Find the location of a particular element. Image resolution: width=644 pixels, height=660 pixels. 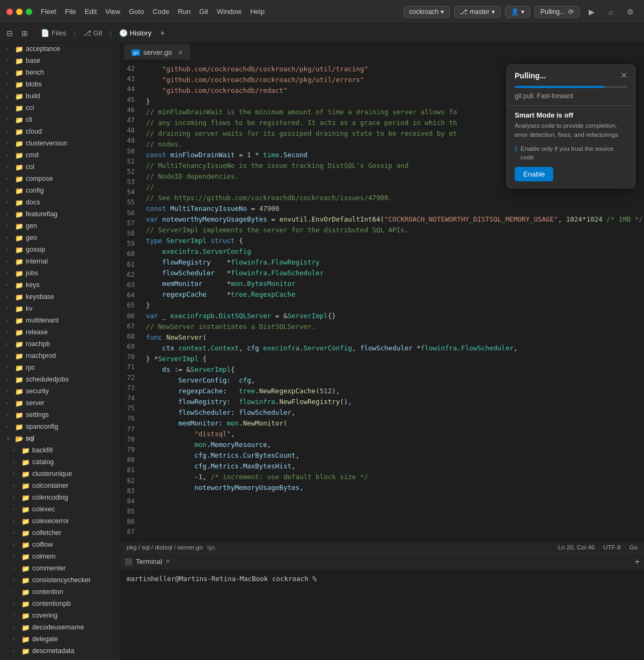

sidebar-item-contentionpb: › 📁 contentionpb is located at coordinates (60, 604).